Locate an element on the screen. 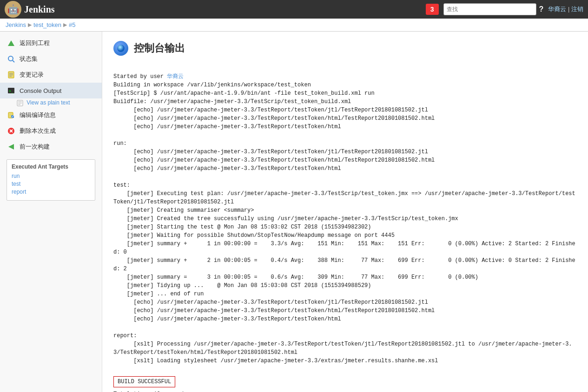 This screenshot has height=392, width=588. sidebar-item-status: 状态集 is located at coordinates (51, 59).